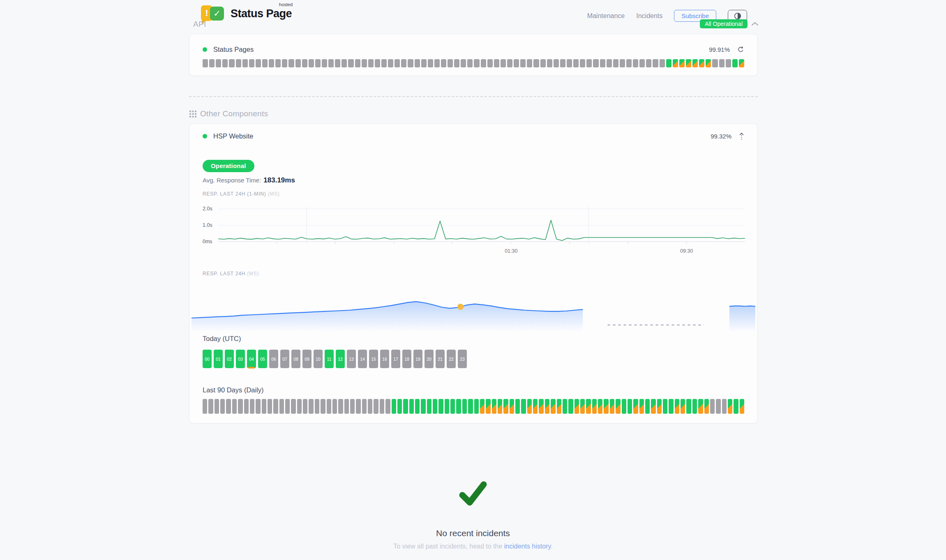  I want to click on hour-block-19: 19, so click(418, 359).